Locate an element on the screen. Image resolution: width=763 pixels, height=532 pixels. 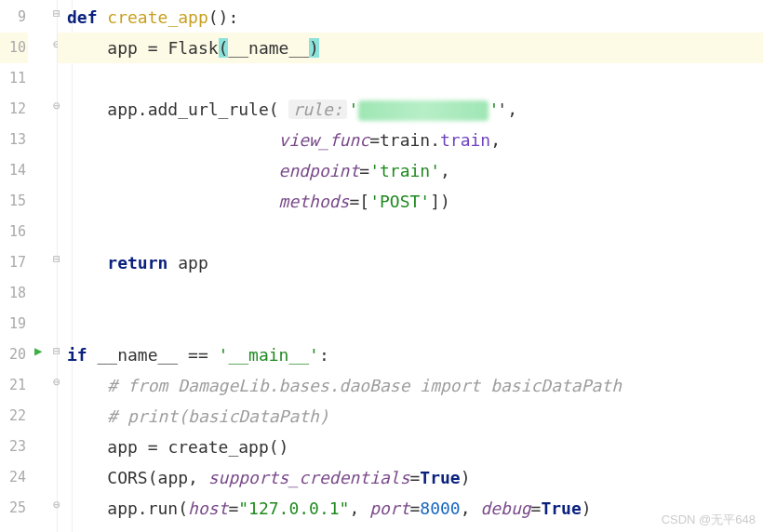
param-hint: rule: is located at coordinates (317, 110).